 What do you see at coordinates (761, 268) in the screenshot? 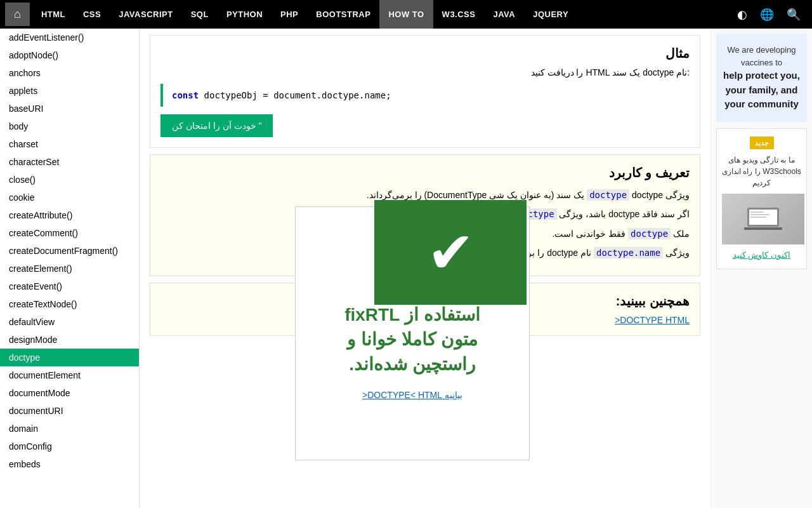
I see `right-panel: We are developing vaccines to help prote…` at bounding box center [761, 268].